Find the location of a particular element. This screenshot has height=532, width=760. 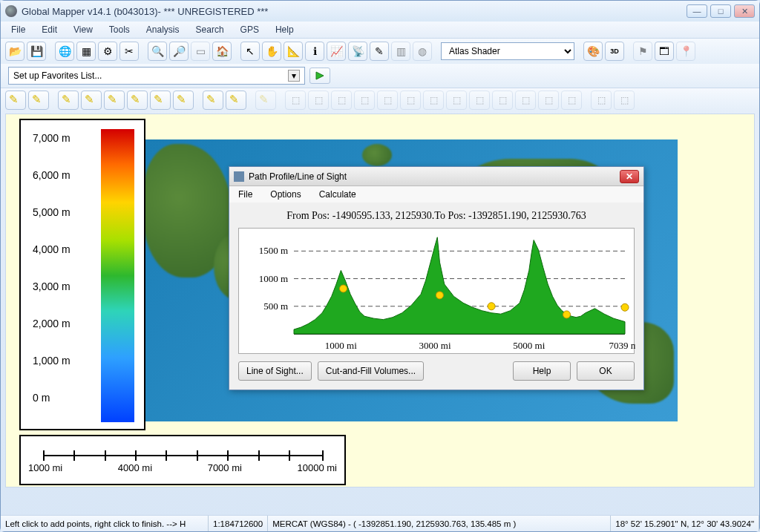

dialog-titlebar: Path Profile/Line of Sight ✕ is located at coordinates (436, 177).